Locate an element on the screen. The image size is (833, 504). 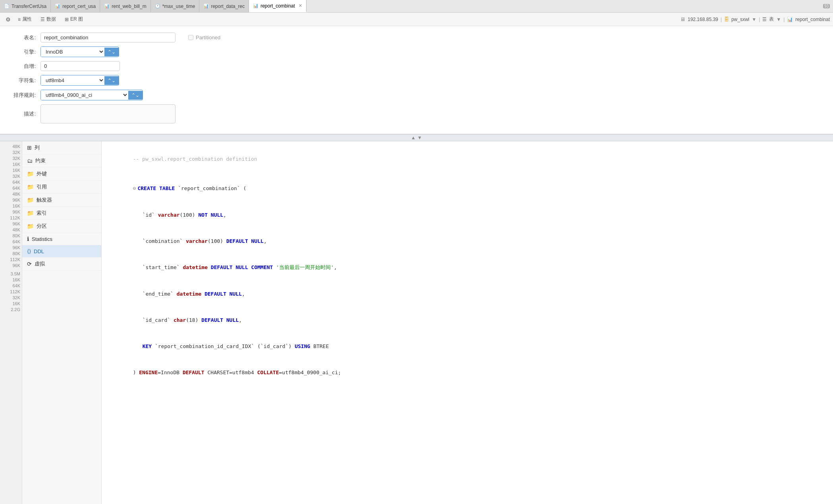
tab-report-data-rec: 📊 report_data_rec is located at coordinates (224, 6).